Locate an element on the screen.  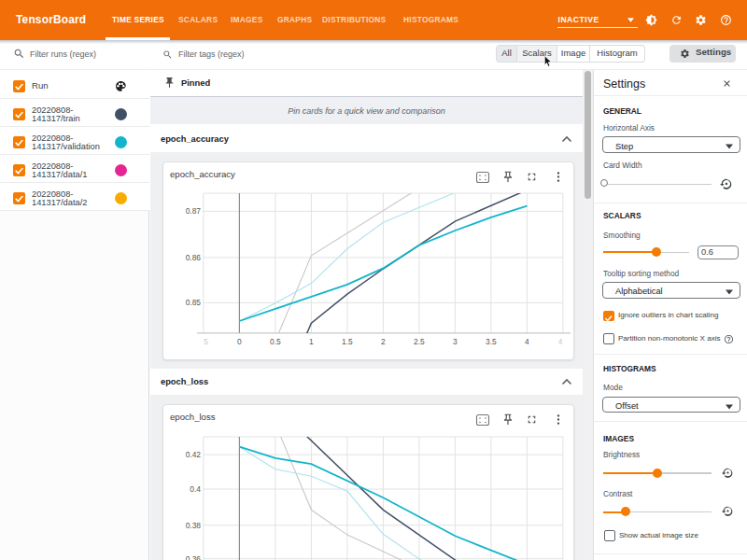
svg-text: 0.5 is located at coordinates (275, 342).